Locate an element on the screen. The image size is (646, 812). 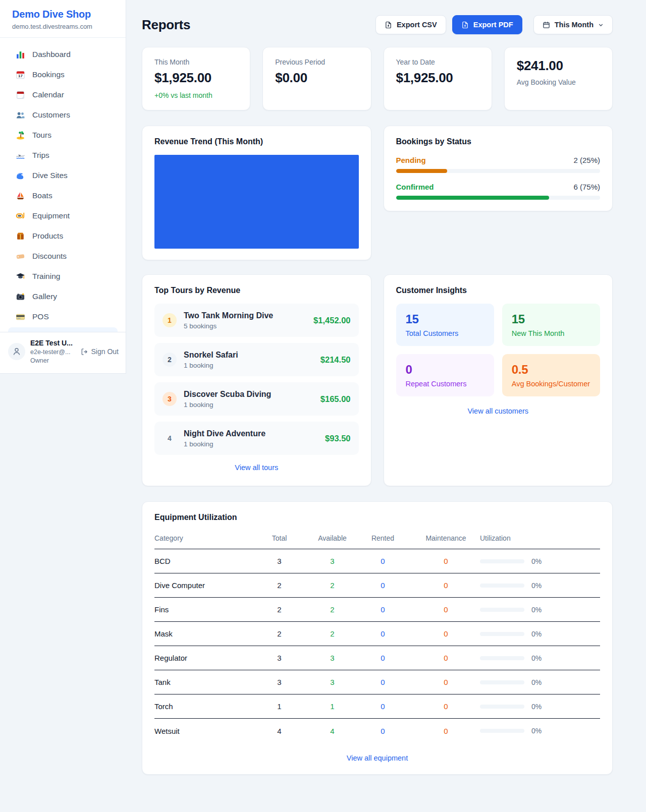
status-value: 2 (25%) is located at coordinates (586, 160).